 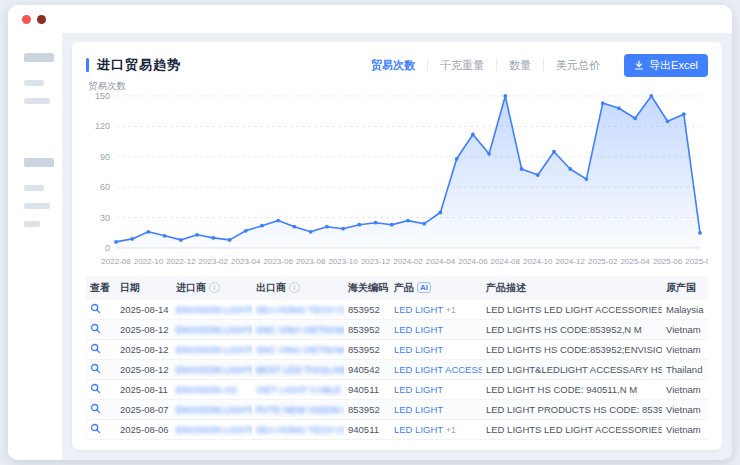 I want to click on metric-tab-4: 美元总价, so click(x=578, y=65).